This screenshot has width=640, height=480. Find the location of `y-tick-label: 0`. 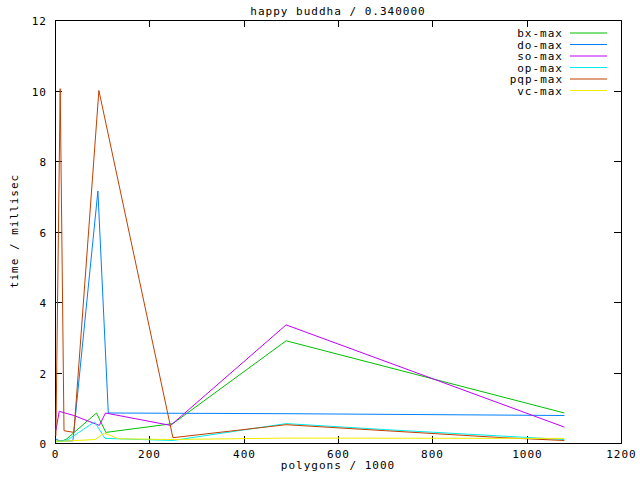

y-tick-label: 0 is located at coordinates (43, 444).